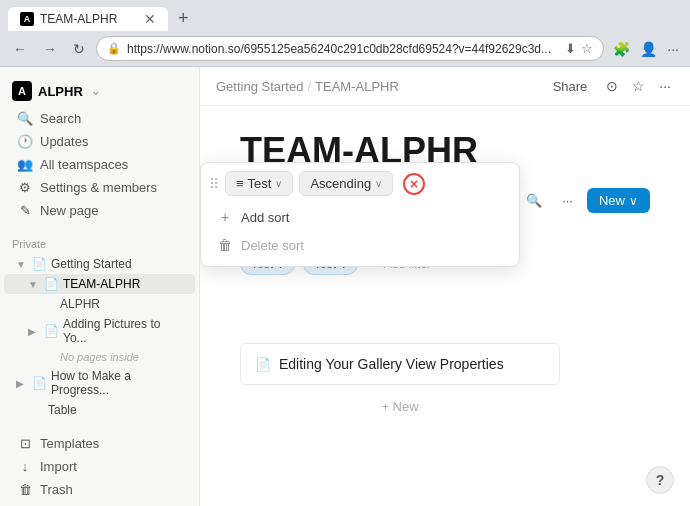 Image resolution: width=690 pixels, height=506 pixels. Describe the element at coordinates (612, 86) in the screenshot. I see `topbar-help-icon: ⊙` at that location.